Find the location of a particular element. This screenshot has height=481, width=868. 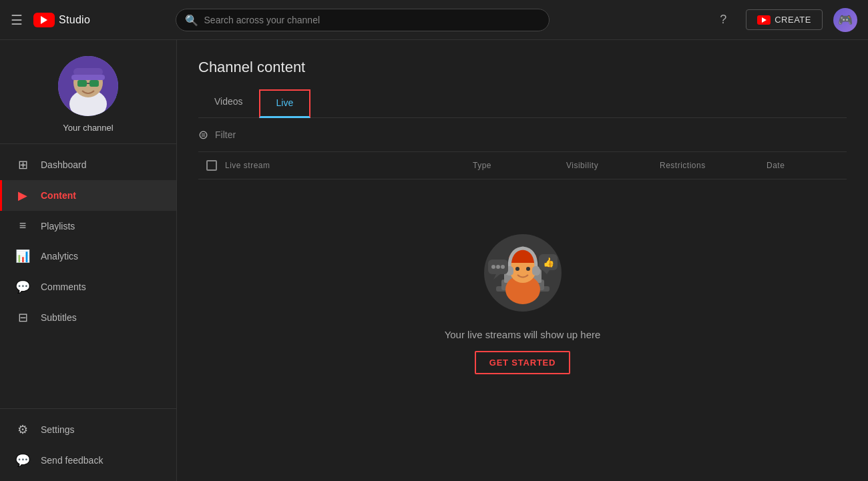

sidebar-item-dashboard: ⊞ Dashboard is located at coordinates (88, 165).